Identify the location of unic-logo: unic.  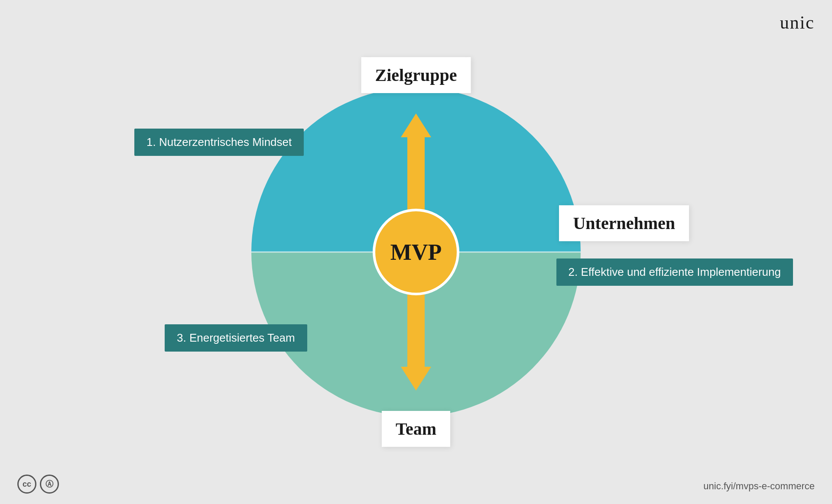
(797, 23).